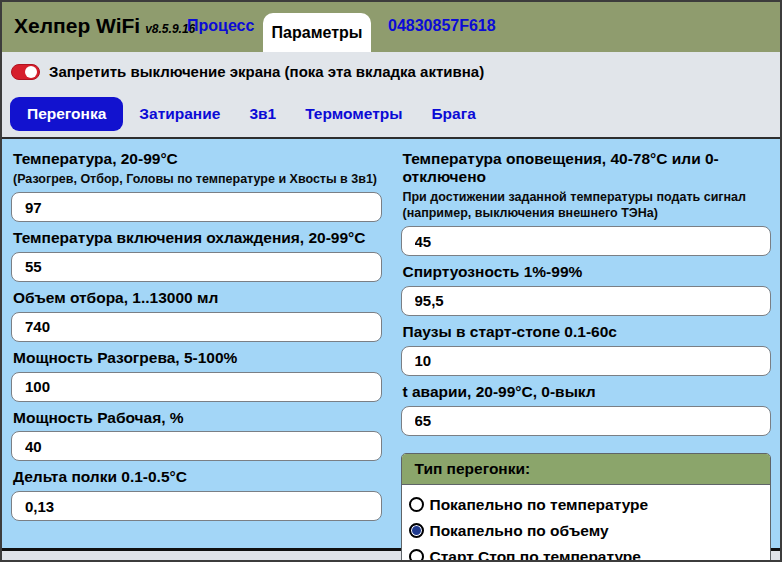  What do you see at coordinates (198, 477) in the screenshot?
I see `field-label: Дельта полки 0.1-0.5°C` at bounding box center [198, 477].